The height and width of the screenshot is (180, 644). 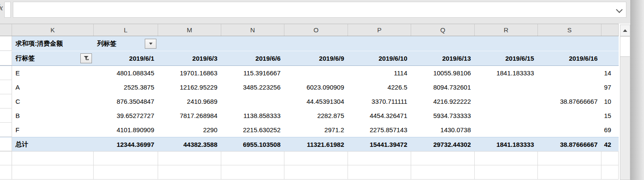 I want to click on value-cell: 7817.268984, so click(x=190, y=115).